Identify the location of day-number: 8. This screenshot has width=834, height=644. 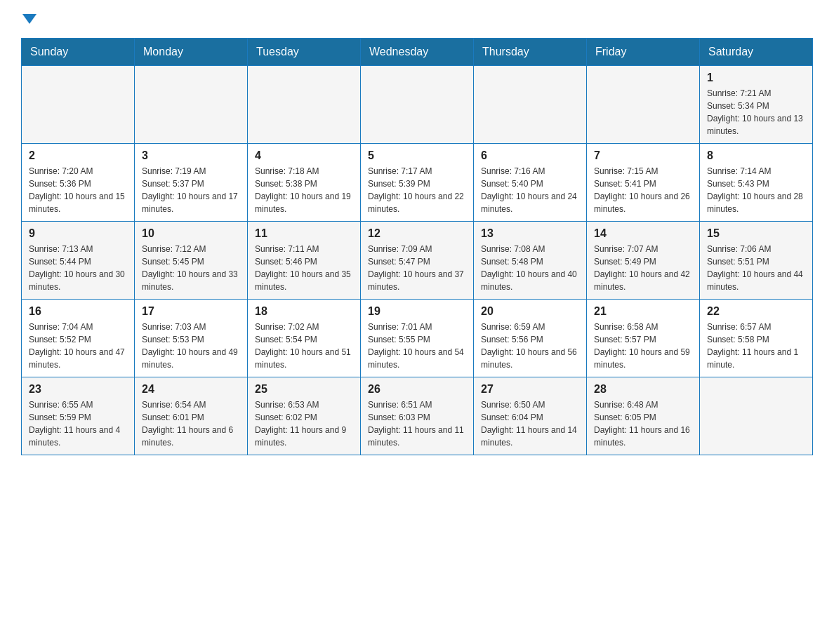
(756, 156).